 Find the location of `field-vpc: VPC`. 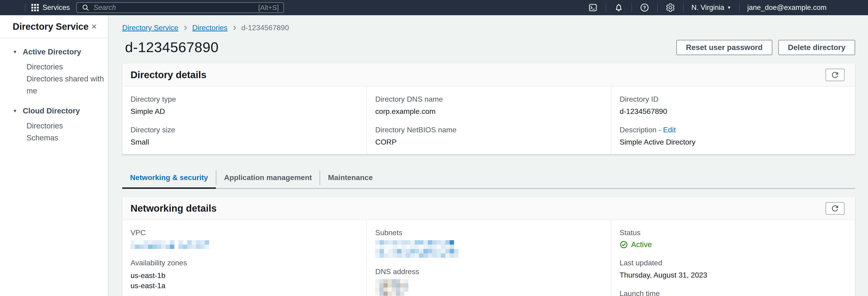

field-vpc: VPC is located at coordinates (245, 238).